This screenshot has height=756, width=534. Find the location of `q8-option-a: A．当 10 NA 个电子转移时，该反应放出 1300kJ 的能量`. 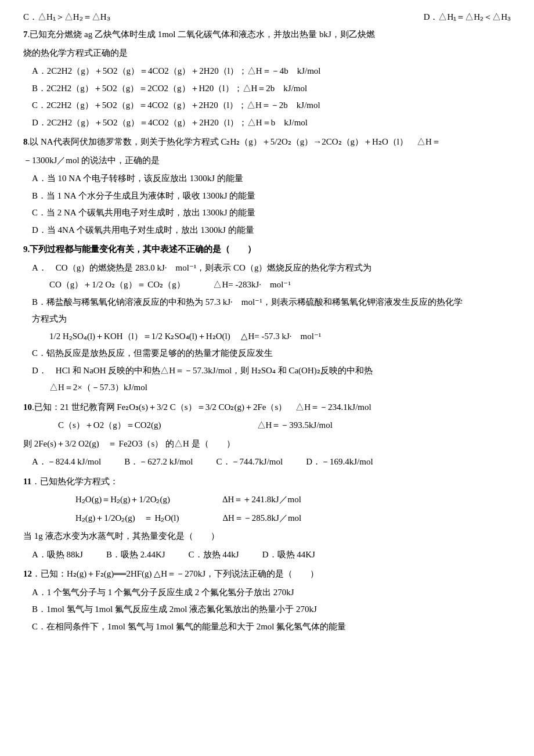

q8-option-a: A．当 10 NA 个电子转移时，该反应放出 1300kJ 的能量 is located at coordinates (267, 179).